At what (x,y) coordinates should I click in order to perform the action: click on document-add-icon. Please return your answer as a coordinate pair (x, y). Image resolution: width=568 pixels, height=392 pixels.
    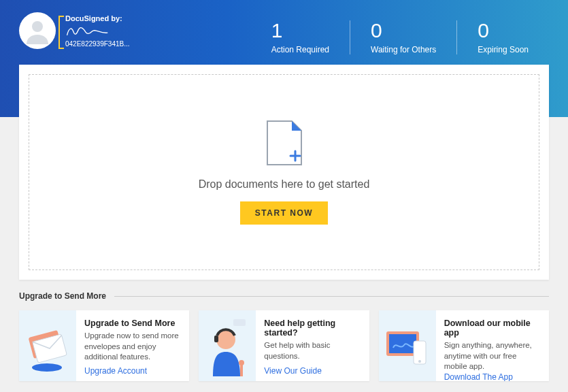
    Looking at the image, I should click on (284, 143).